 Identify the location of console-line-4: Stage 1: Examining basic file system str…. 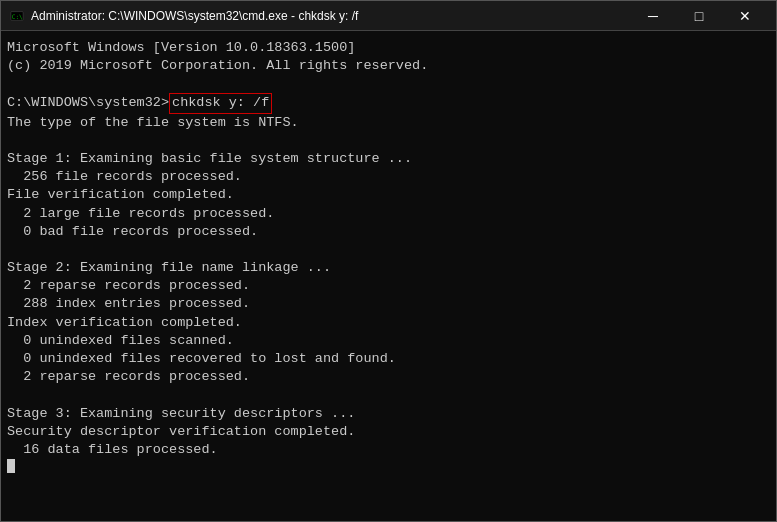
(388, 159).